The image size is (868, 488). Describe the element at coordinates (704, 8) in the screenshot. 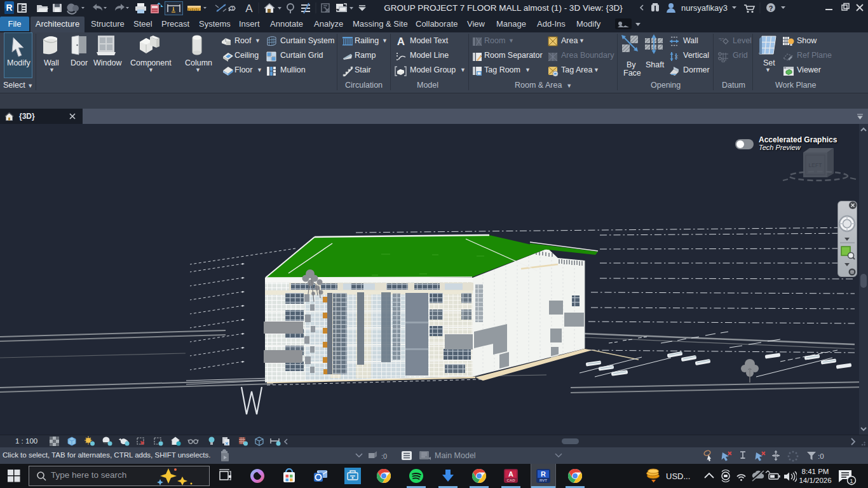

I see `svg-text: nursyafikay3` at that location.